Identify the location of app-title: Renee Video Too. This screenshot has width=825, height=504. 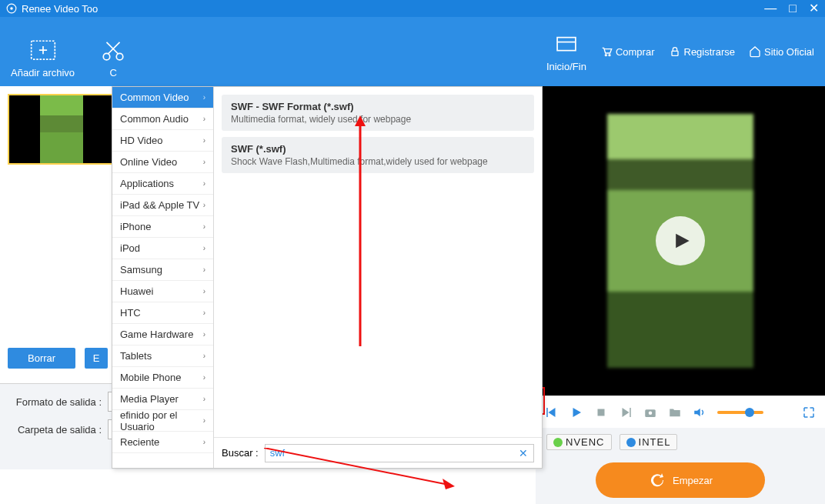
(60, 9).